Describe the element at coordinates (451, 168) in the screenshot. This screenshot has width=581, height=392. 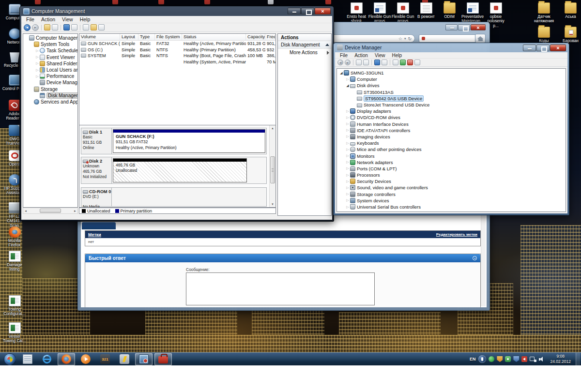
I see `tree-item-ports-com-lpt: ▷Ports (COM & LPT)` at that location.